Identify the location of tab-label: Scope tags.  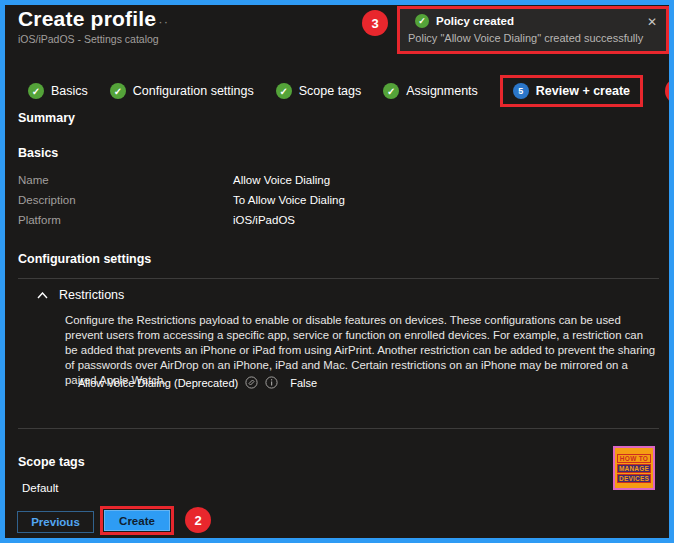
(330, 91).